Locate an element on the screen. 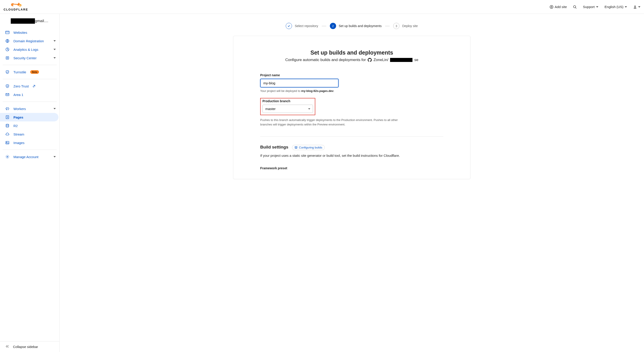  envelope-icon is located at coordinates (8, 95).